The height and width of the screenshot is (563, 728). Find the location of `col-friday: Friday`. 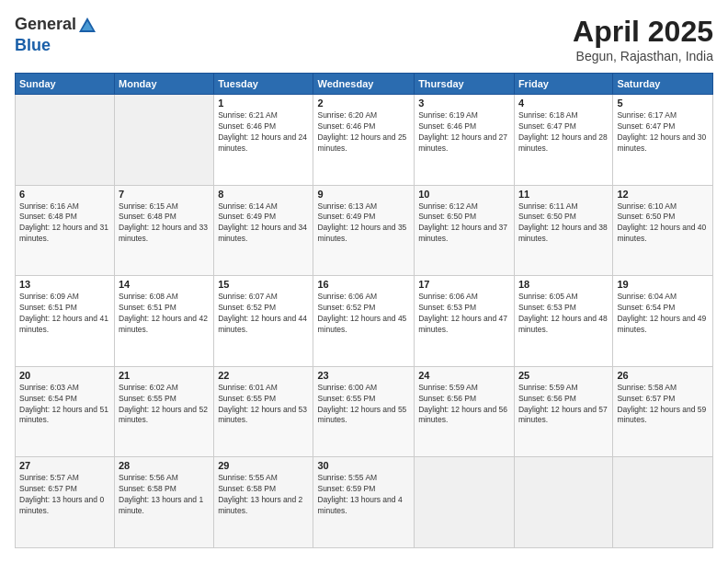

col-friday: Friday is located at coordinates (563, 85).